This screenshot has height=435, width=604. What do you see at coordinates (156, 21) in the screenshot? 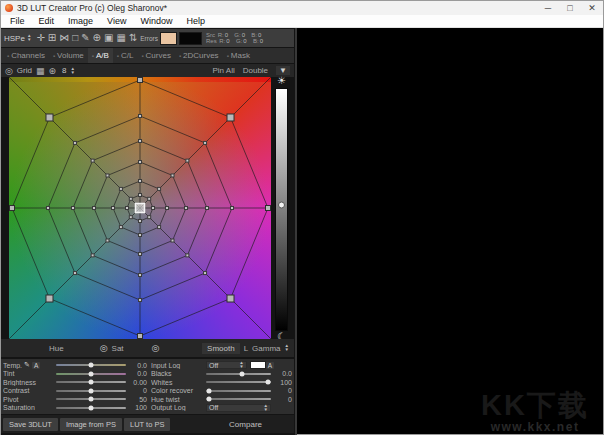
I see `menu-item-window: Window` at bounding box center [156, 21].